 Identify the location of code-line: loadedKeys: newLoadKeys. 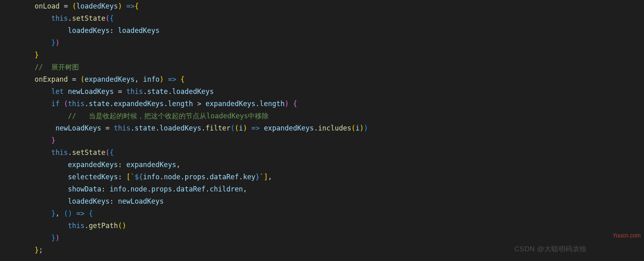
(331, 201).